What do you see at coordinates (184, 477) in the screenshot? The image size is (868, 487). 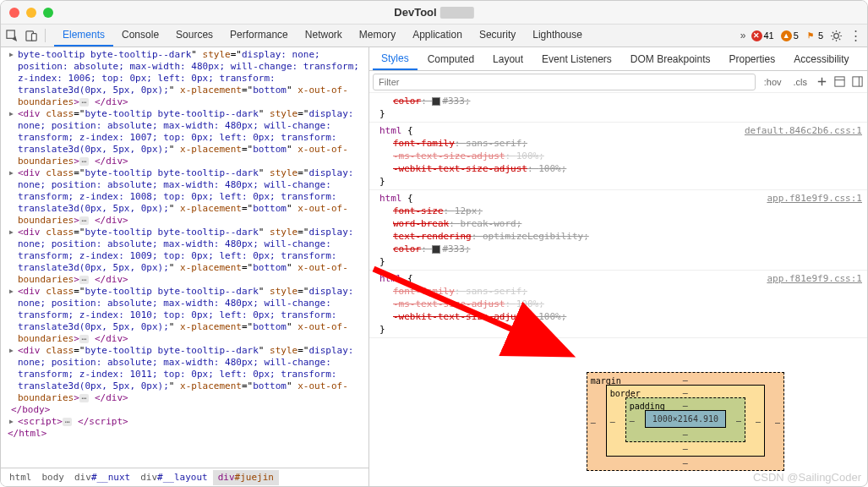 I see `breadcrumb: htmlbodydiv#__nuxtdiv#__layoutdiv#juejin` at bounding box center [184, 477].